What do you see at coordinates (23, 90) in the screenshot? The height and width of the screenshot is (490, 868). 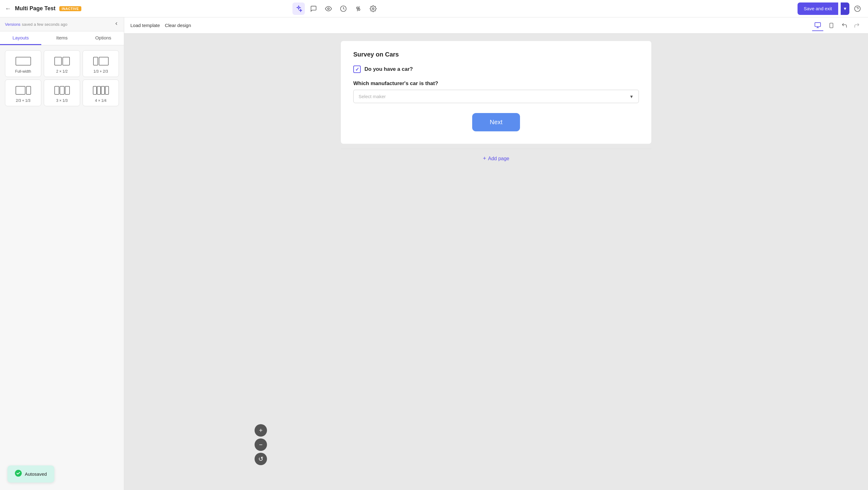 I see `layout-2-3+1-3-icon` at bounding box center [23, 90].